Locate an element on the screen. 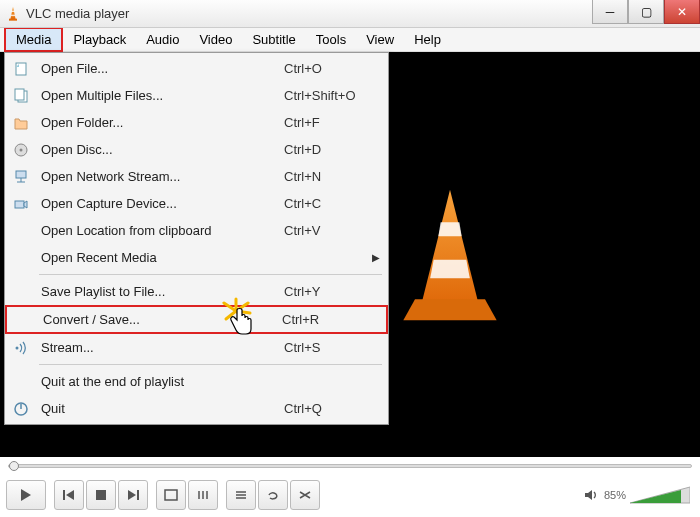  volume-percent: 85% is located at coordinates (615, 495).